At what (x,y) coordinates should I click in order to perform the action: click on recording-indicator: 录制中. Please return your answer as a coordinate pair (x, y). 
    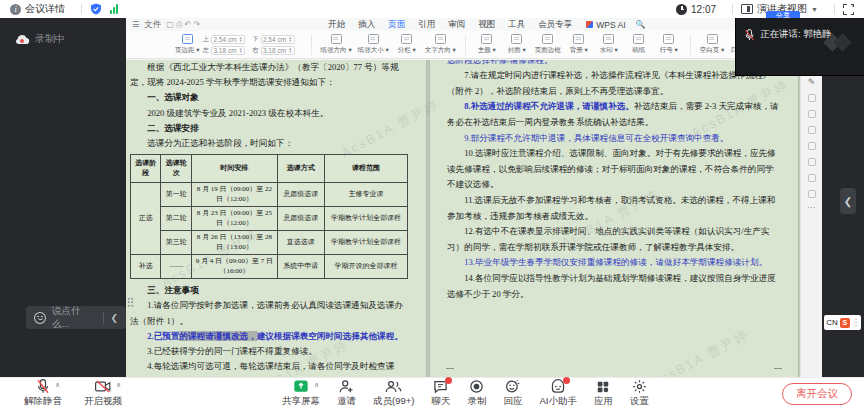
    Looking at the image, I should click on (40, 39).